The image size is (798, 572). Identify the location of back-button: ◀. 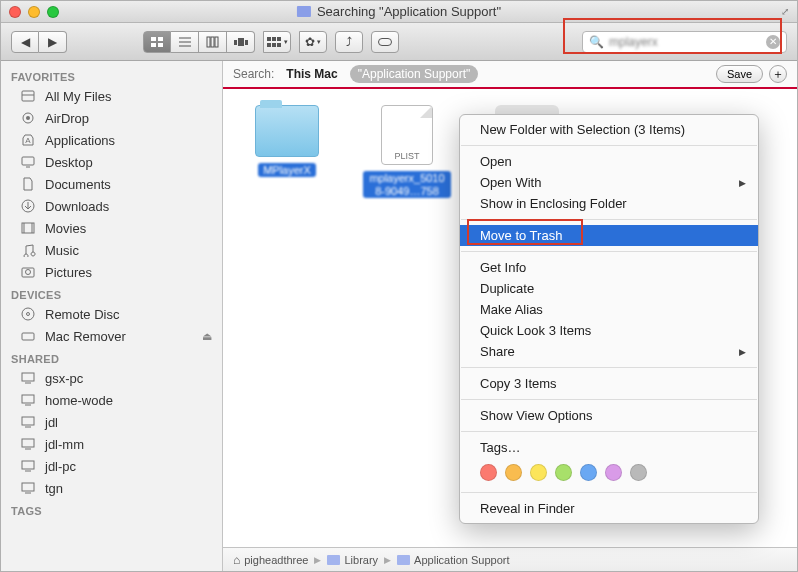
(25, 42).